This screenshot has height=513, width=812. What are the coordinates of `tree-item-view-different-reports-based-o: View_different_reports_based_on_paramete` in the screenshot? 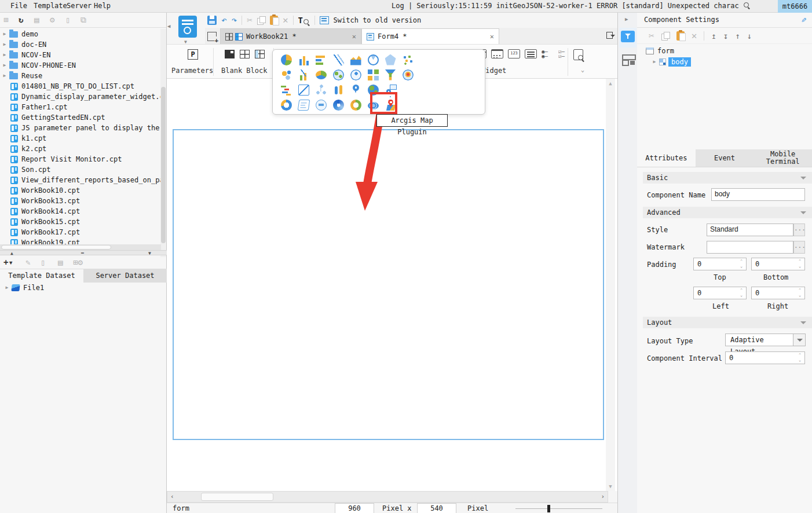 It's located at (81, 180).